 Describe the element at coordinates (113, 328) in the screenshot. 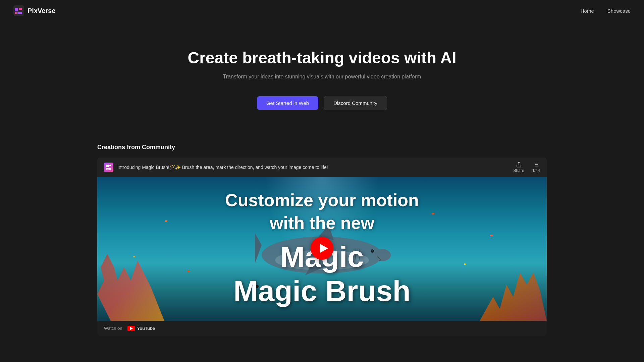

I see `watch-on-text: Watch on` at that location.